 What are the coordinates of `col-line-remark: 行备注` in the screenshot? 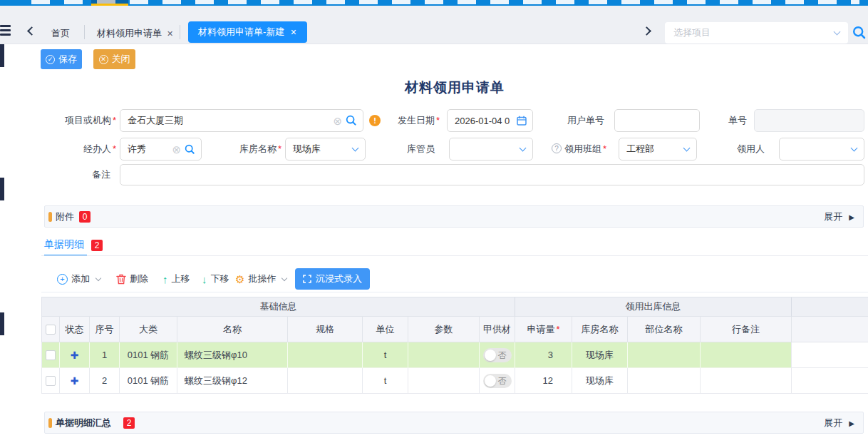 It's located at (746, 330).